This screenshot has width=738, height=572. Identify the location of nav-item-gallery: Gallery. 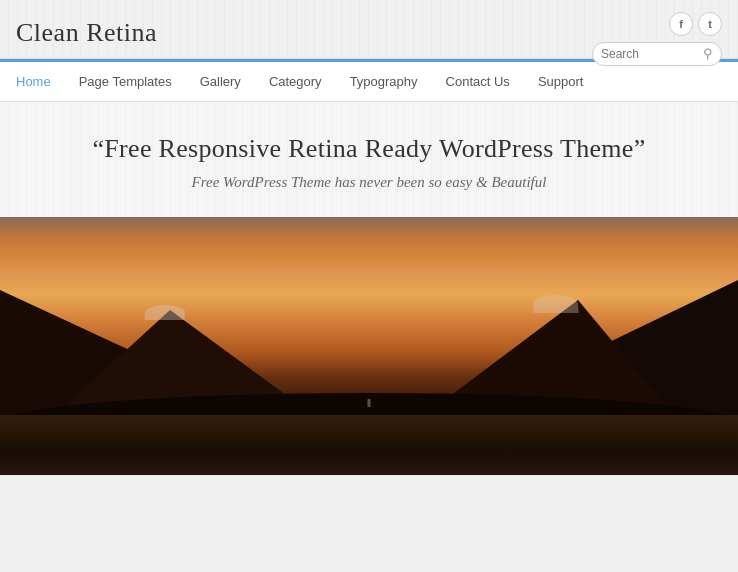
(220, 82).